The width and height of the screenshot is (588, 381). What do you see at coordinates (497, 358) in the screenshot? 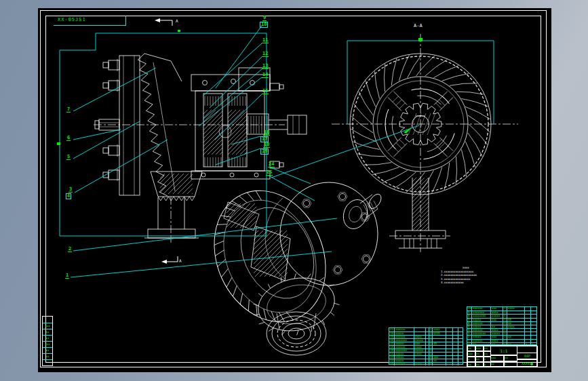
I see `title-mid-cell: xxx` at bounding box center [497, 358].